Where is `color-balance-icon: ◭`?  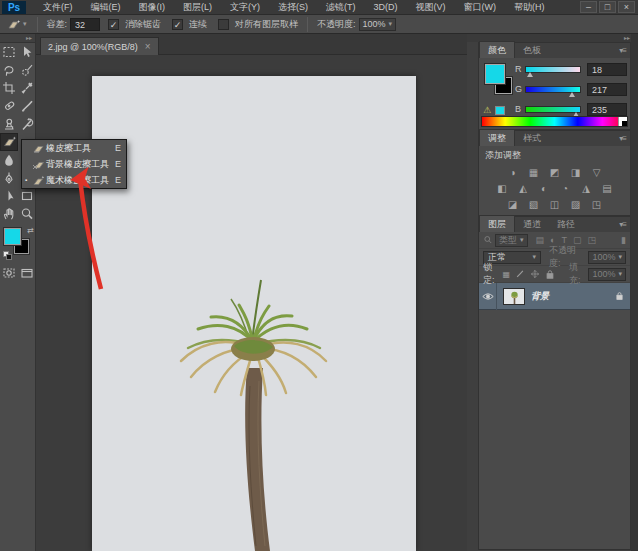
color-balance-icon: ◭ is located at coordinates (524, 189).